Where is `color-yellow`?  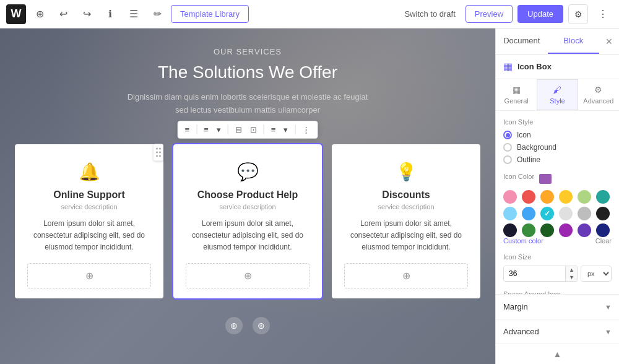
color-yellow is located at coordinates (566, 197).